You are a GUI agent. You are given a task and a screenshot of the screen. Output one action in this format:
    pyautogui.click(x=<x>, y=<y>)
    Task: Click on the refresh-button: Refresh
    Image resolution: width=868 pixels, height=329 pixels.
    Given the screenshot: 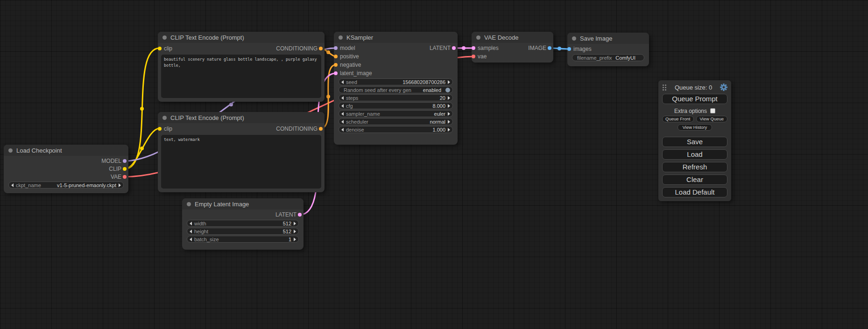 What is the action you would take?
    pyautogui.click(x=695, y=167)
    